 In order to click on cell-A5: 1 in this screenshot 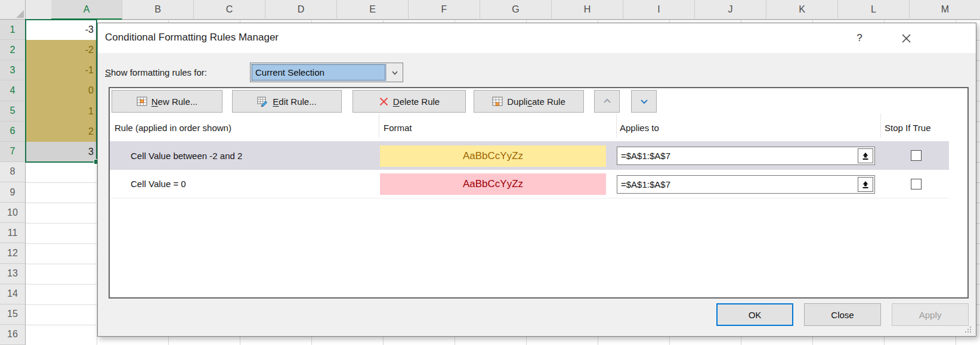, I will do `click(61, 111)`.